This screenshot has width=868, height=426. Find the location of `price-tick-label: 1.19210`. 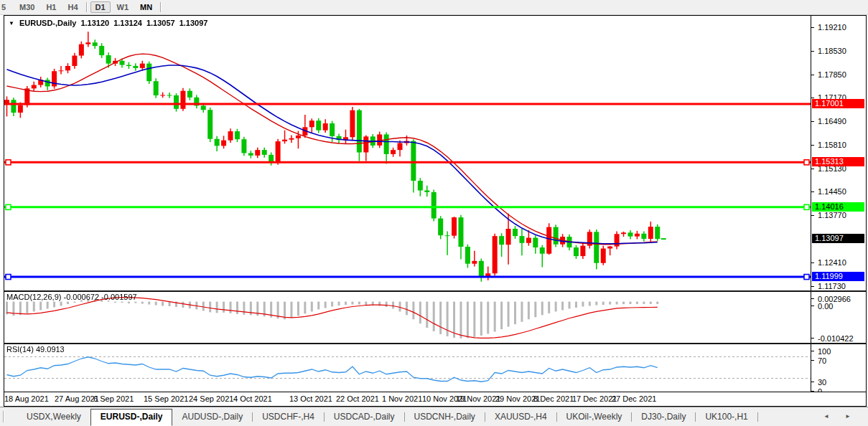

price-tick-label: 1.19210 is located at coordinates (832, 27).